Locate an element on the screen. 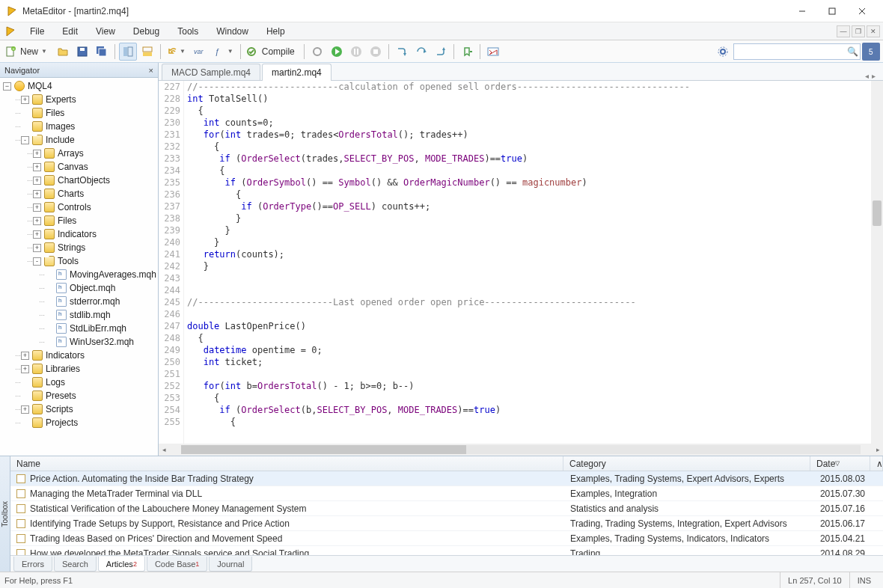 This screenshot has height=588, width=883. nav-item: ⋯.Projects is located at coordinates (79, 423).